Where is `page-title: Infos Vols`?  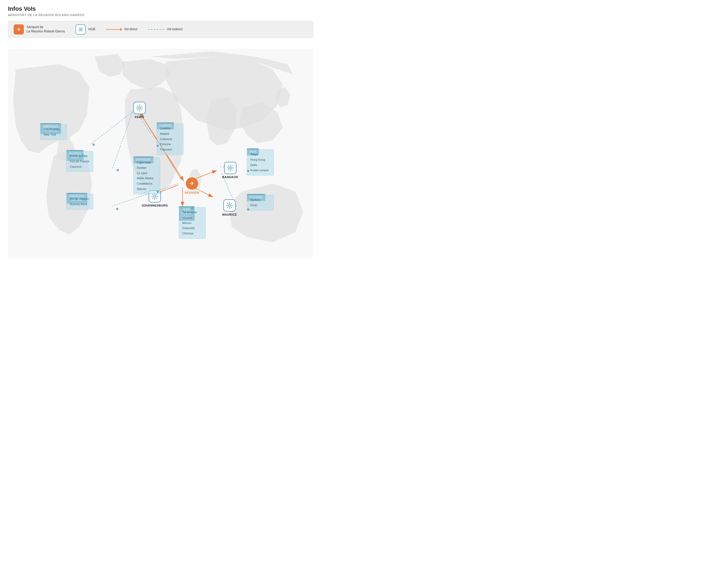 page-title: Infos Vols is located at coordinates (160, 9).